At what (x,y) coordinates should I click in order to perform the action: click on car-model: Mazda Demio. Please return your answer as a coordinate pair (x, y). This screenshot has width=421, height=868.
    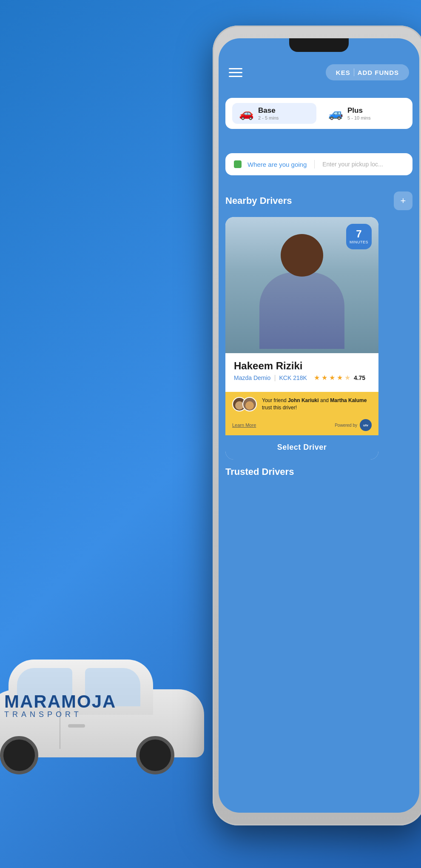
    Looking at the image, I should click on (252, 378).